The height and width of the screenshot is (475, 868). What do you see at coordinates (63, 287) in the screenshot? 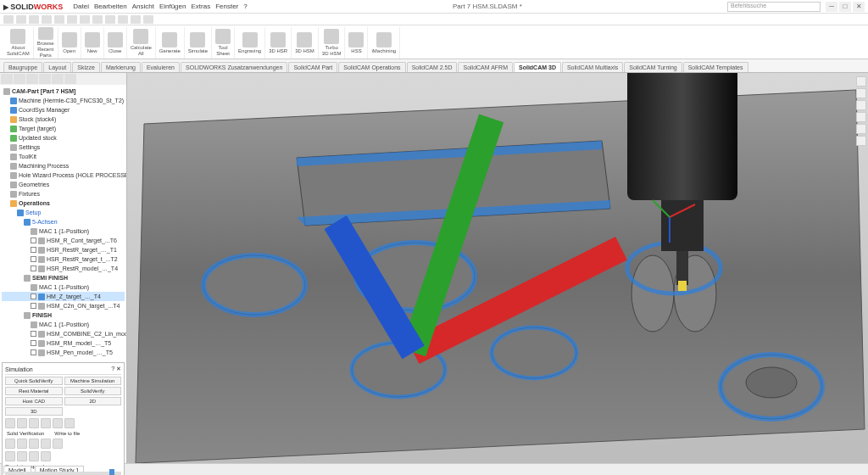
I see `tree-mac-semi: MAC 1 (1-Position)` at bounding box center [63, 287].